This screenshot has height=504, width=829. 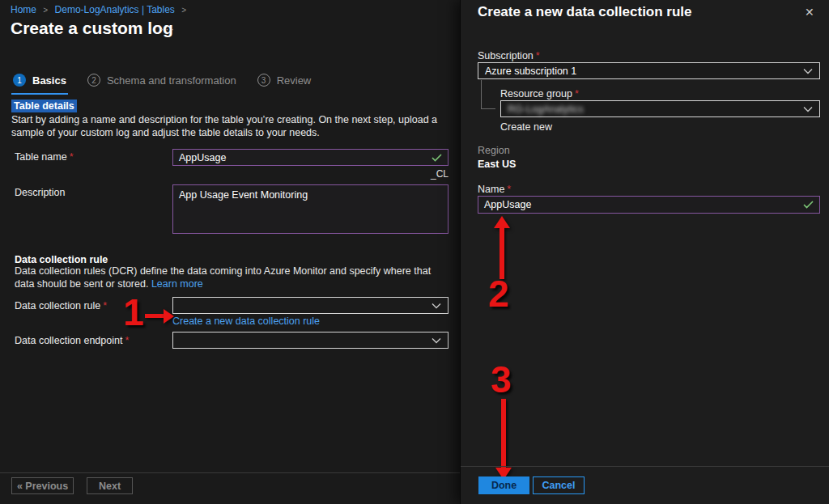 What do you see at coordinates (644, 466) in the screenshot?
I see `panel-footer-divider` at bounding box center [644, 466].